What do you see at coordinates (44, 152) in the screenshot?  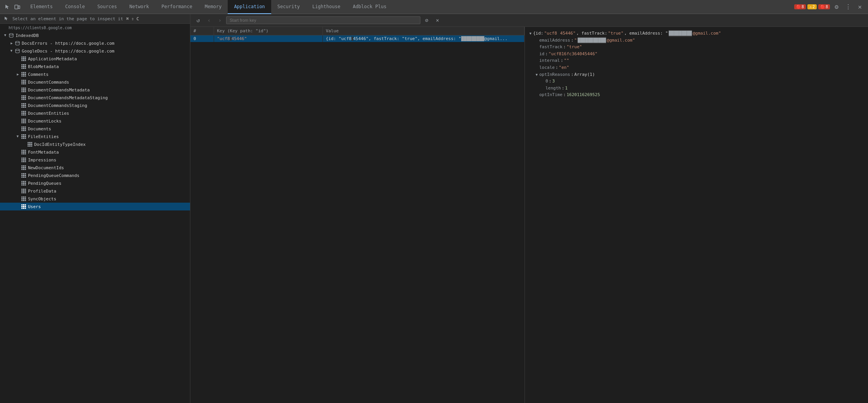 I see `fm-label: FontMetadata` at bounding box center [44, 152].